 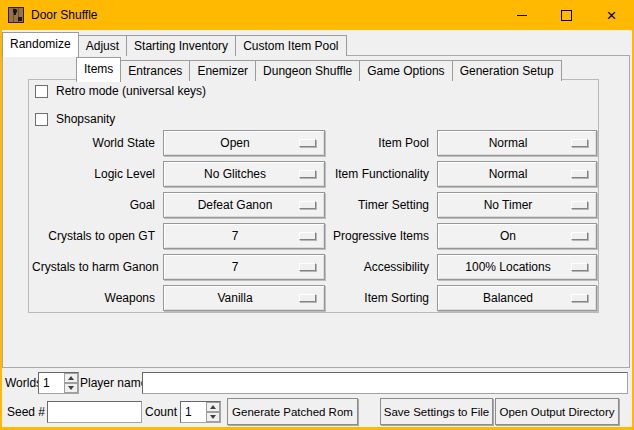 I want to click on logic-level-label: Logic Level, so click(x=98, y=174).